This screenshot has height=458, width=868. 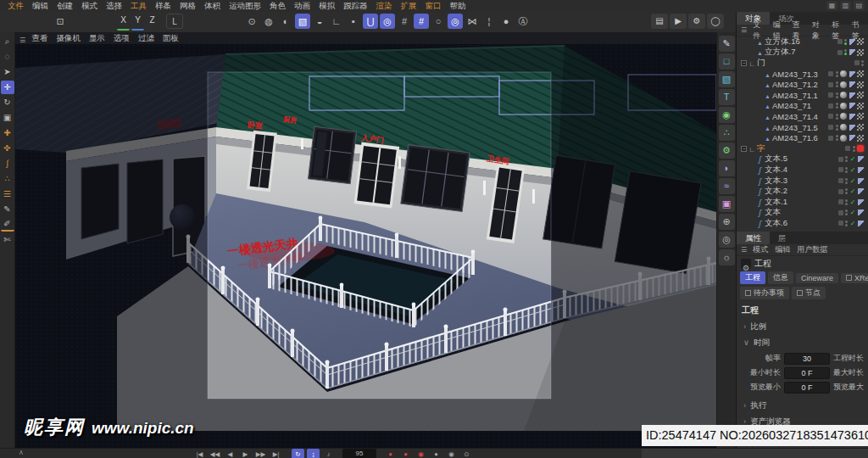 I want to click on play-button: ▶, so click(x=246, y=453).